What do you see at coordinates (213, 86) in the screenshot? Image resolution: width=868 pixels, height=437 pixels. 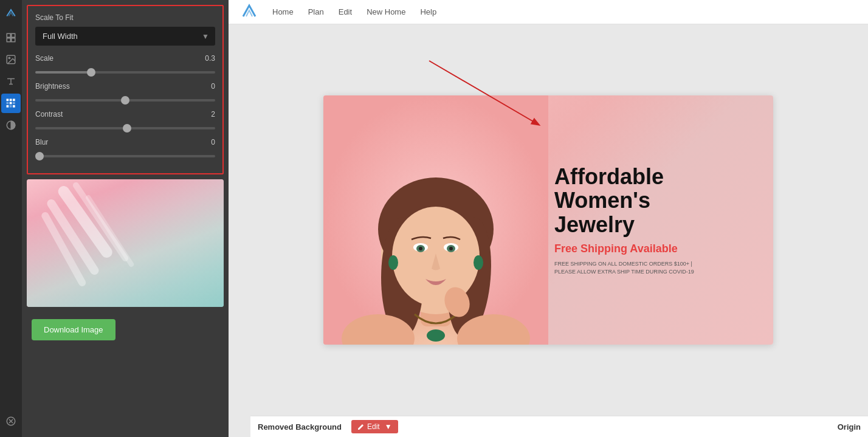 I see `brightness-value: 0` at bounding box center [213, 86].